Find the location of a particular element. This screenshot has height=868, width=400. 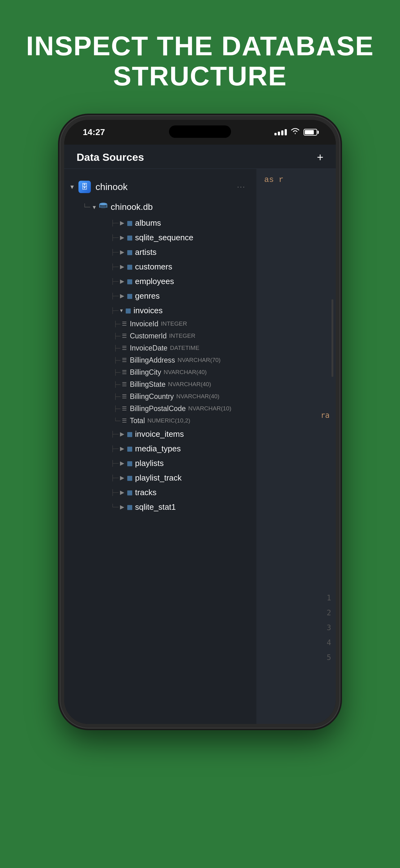

col-billingstate: ├─ ☰ BillingState NVARCHAR(40) is located at coordinates (185, 384).